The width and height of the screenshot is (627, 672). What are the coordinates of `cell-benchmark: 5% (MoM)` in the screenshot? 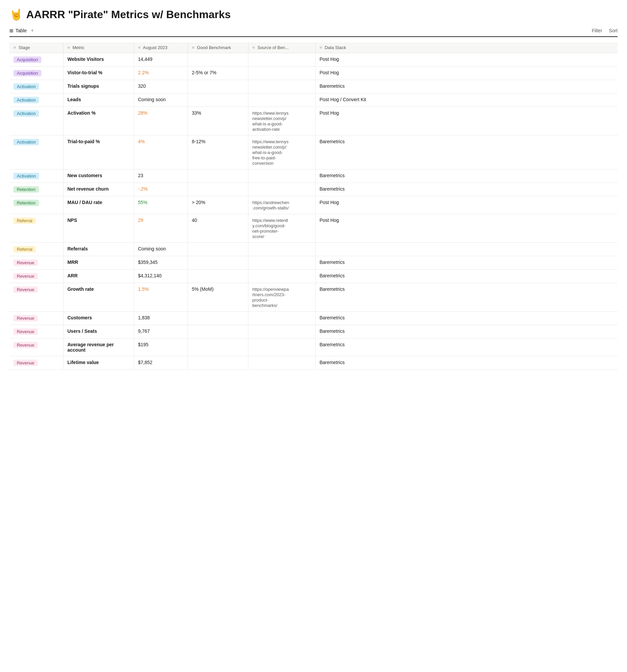 It's located at (218, 297).